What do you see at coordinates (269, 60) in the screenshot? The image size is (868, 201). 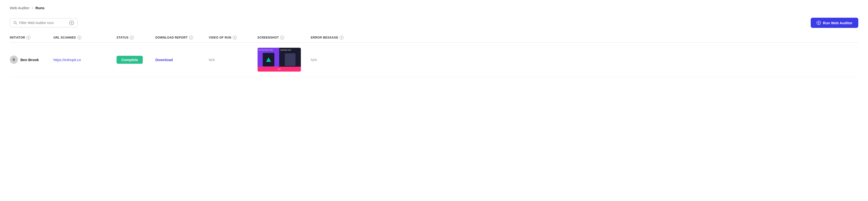 I see `tshirt-logo` at bounding box center [269, 60].